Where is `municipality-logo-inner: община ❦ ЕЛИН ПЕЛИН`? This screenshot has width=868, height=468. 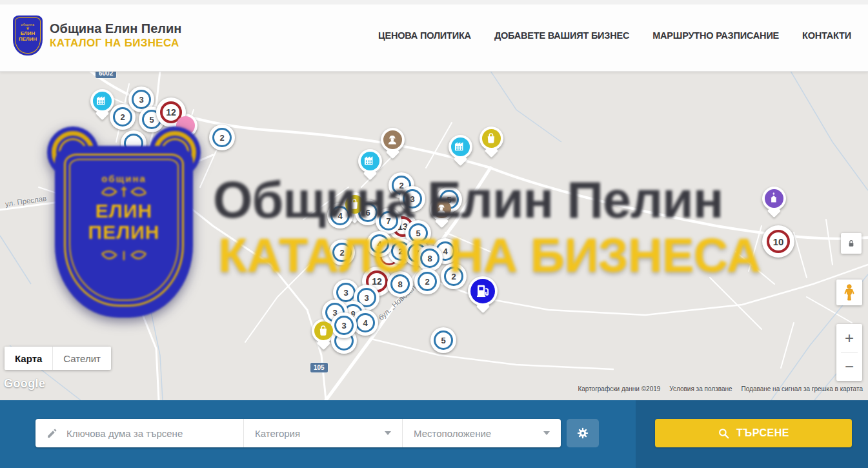
municipality-logo-inner: община ❦ ЕЛИН ПЕЛИН is located at coordinates (28, 36).